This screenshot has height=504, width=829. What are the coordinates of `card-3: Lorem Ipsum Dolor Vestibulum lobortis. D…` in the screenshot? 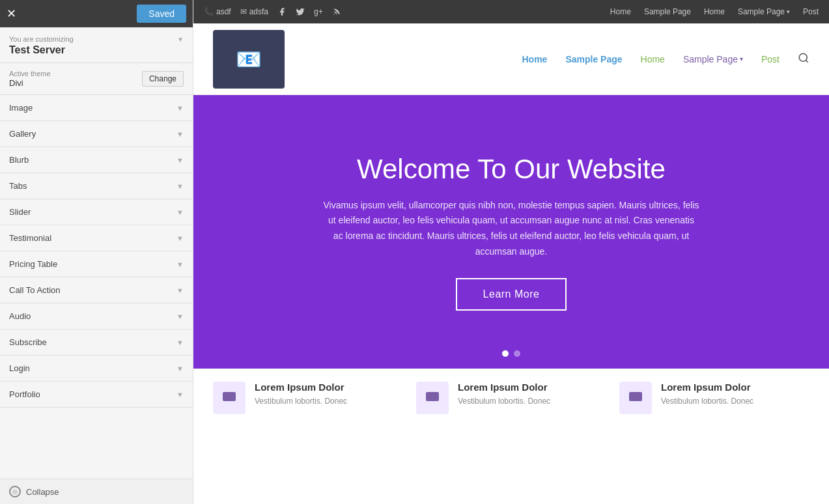 It's located at (714, 436).